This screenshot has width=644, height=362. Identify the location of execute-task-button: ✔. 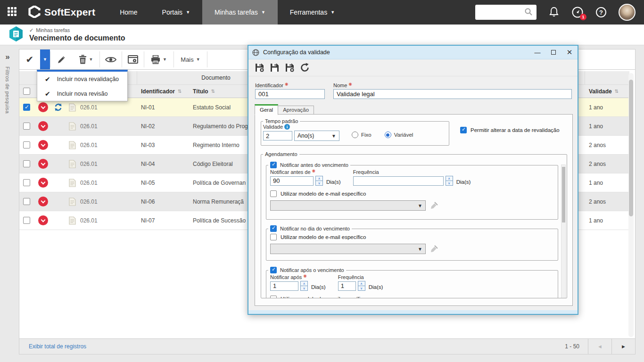
(30, 59).